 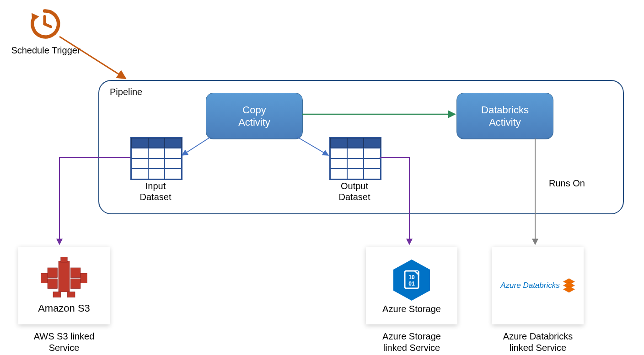 What do you see at coordinates (412, 284) in the screenshot?
I see `svg-text: 01` at bounding box center [412, 284].